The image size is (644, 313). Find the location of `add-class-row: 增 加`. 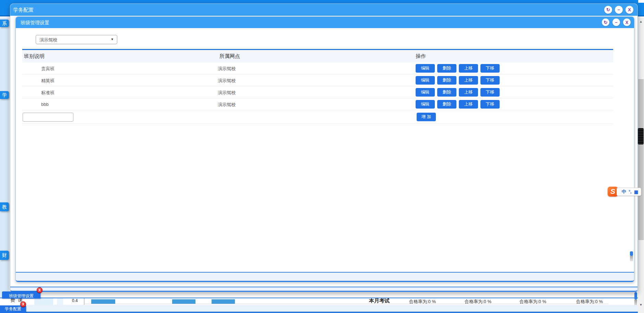

add-class-row: 增 加 is located at coordinates (318, 117).